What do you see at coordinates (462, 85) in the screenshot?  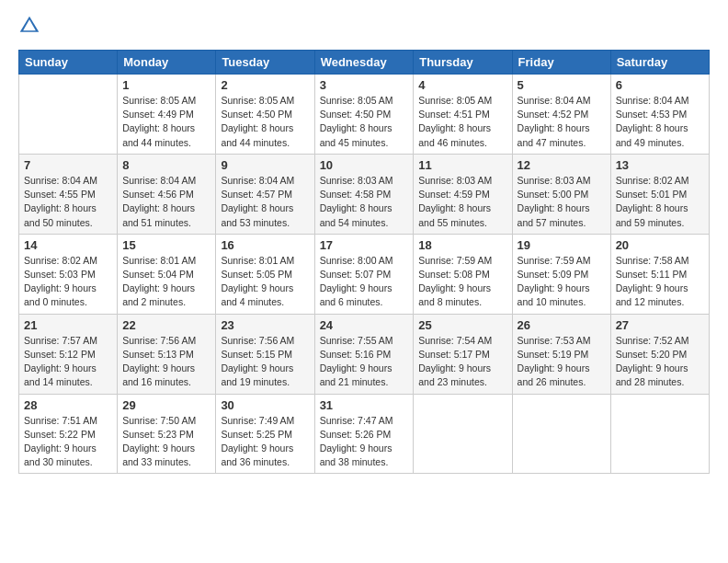 I see `day-number: 4` at bounding box center [462, 85].